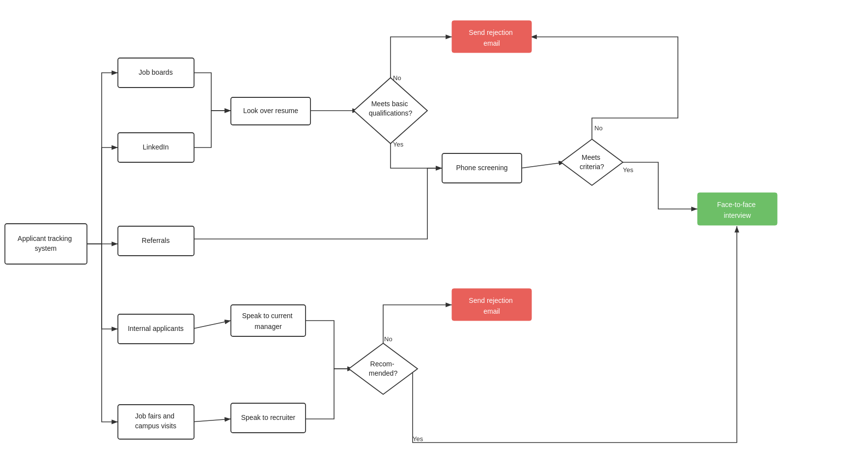 Image resolution: width=868 pixels, height=475 pixels. What do you see at coordinates (329, 345) in the screenshot?
I see `arrow-manager-recommended` at bounding box center [329, 345].